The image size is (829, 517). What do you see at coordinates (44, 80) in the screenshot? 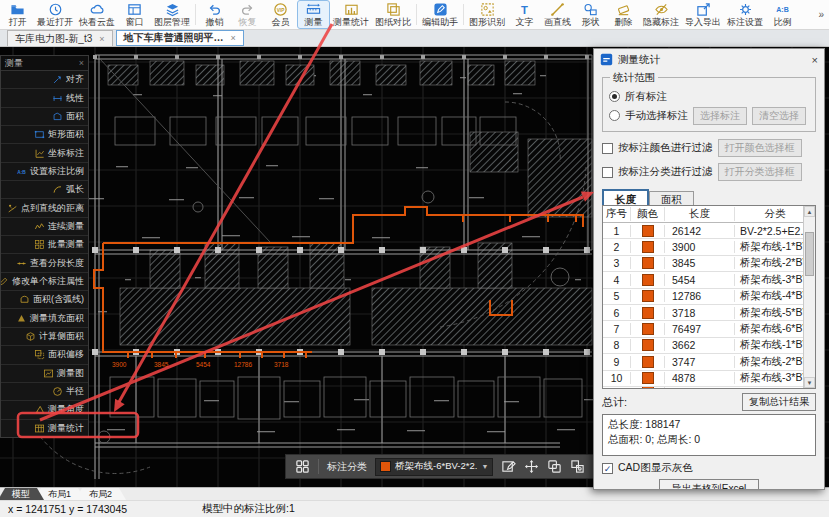
I see `sidebar-item-align: 对齐` at bounding box center [44, 80].